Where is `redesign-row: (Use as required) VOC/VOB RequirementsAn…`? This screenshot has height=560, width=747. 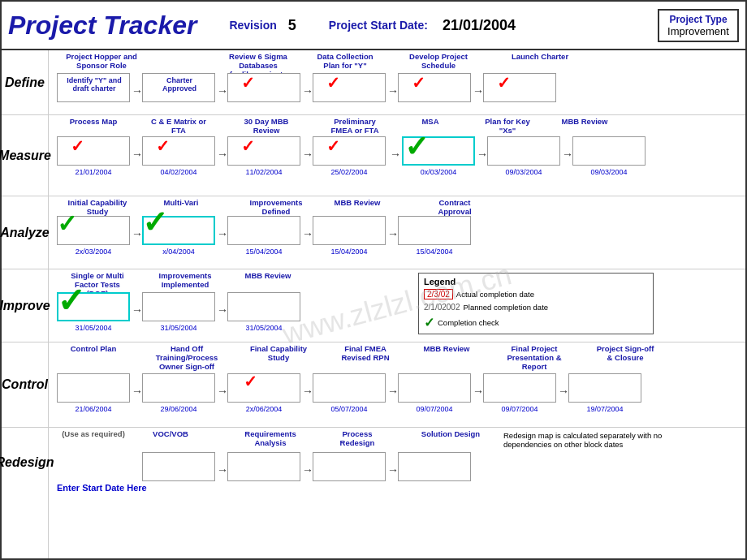
redesign-row: (Use as required) VOC/VOB RequirementsAn… is located at coordinates (397, 463).